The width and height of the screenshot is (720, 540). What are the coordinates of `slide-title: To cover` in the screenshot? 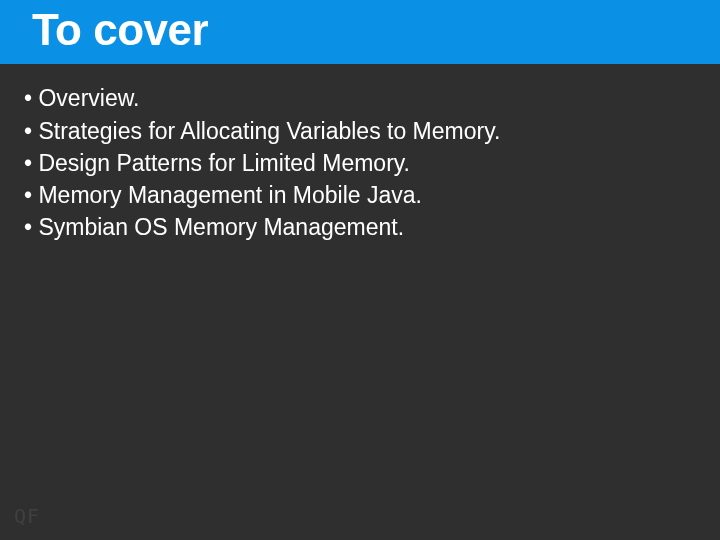 It's located at (376, 30).